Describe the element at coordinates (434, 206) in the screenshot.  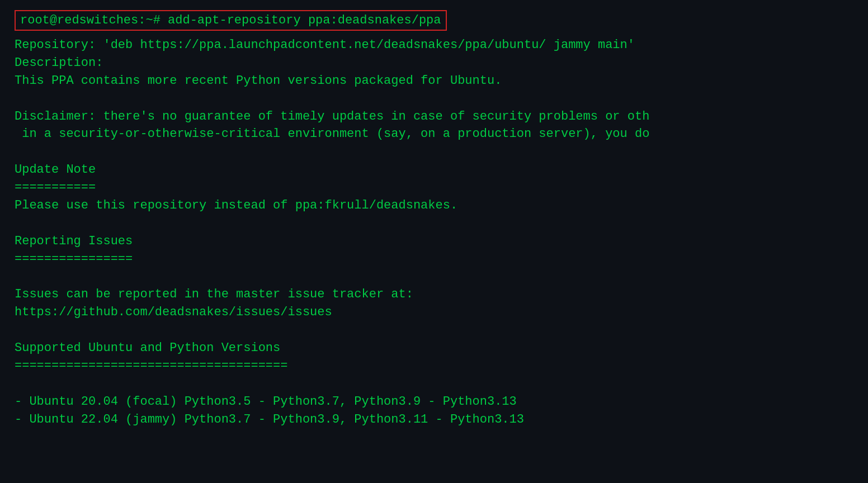
I see `terminal-line: Please use this repository instead of pp…` at that location.